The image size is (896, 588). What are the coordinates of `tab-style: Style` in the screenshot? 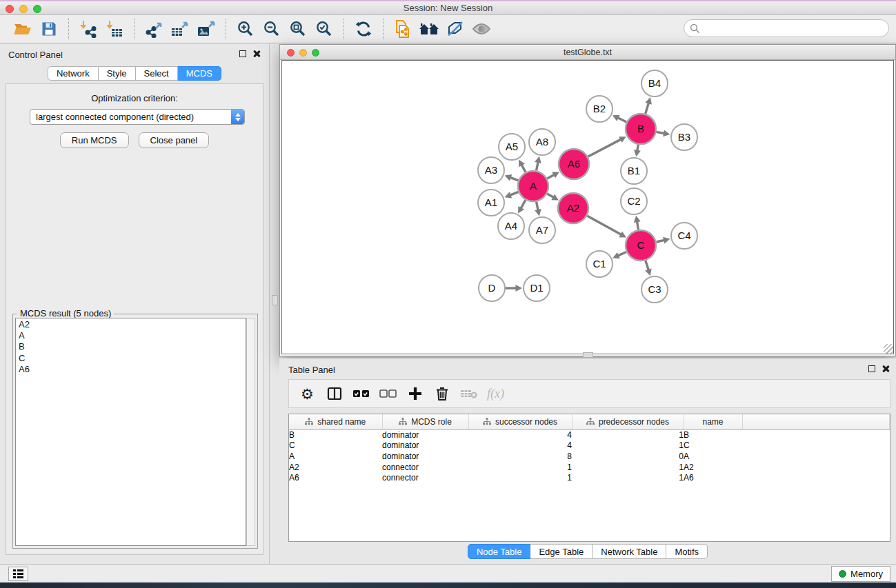 It's located at (117, 73).